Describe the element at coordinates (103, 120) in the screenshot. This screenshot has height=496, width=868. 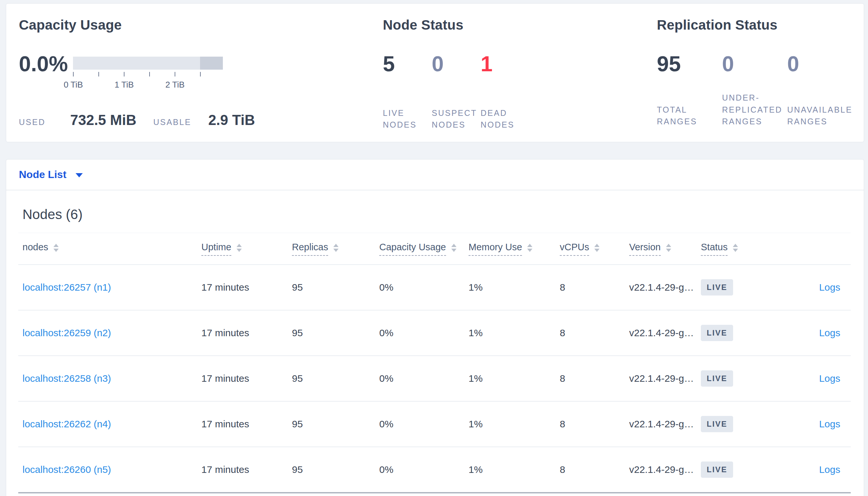
I see `used-value: 732.5 MiB` at that location.